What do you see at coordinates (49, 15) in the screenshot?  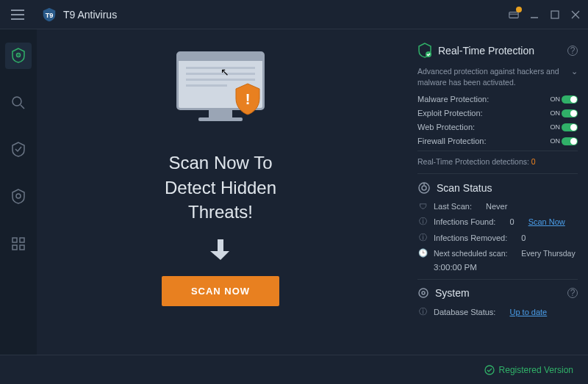 I see `app-logo-icon: T9` at bounding box center [49, 15].